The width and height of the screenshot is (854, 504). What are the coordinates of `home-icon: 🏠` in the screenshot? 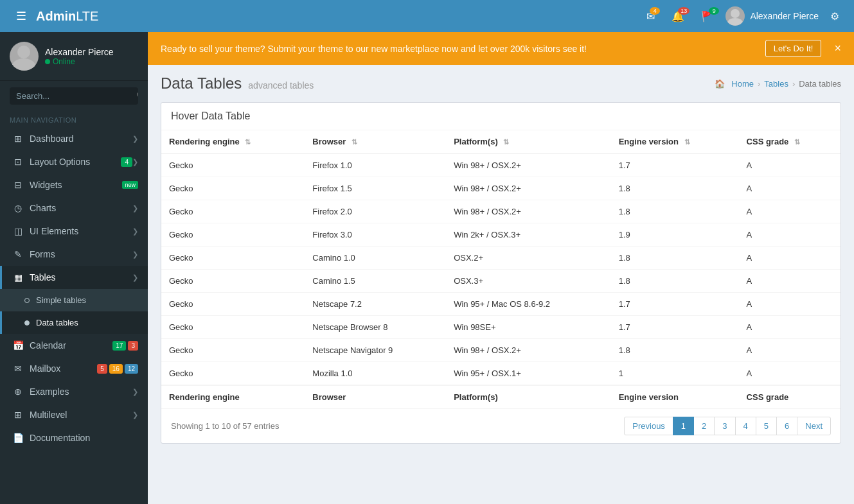 It's located at (720, 83).